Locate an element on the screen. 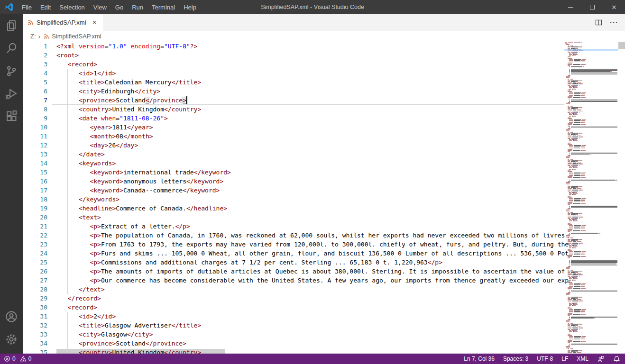  code-text: <title>Glasgow Advertiser</title> is located at coordinates (129, 325).